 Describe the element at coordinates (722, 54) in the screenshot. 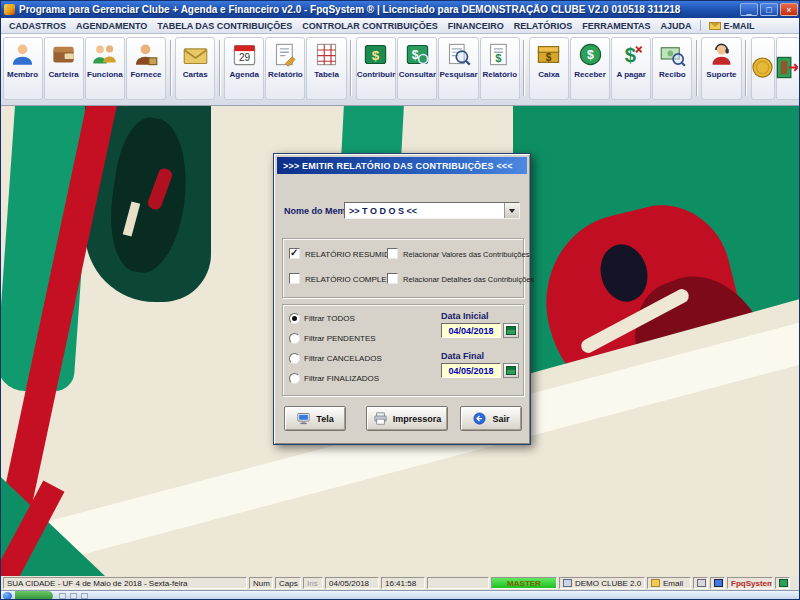

I see `support-icon` at that location.